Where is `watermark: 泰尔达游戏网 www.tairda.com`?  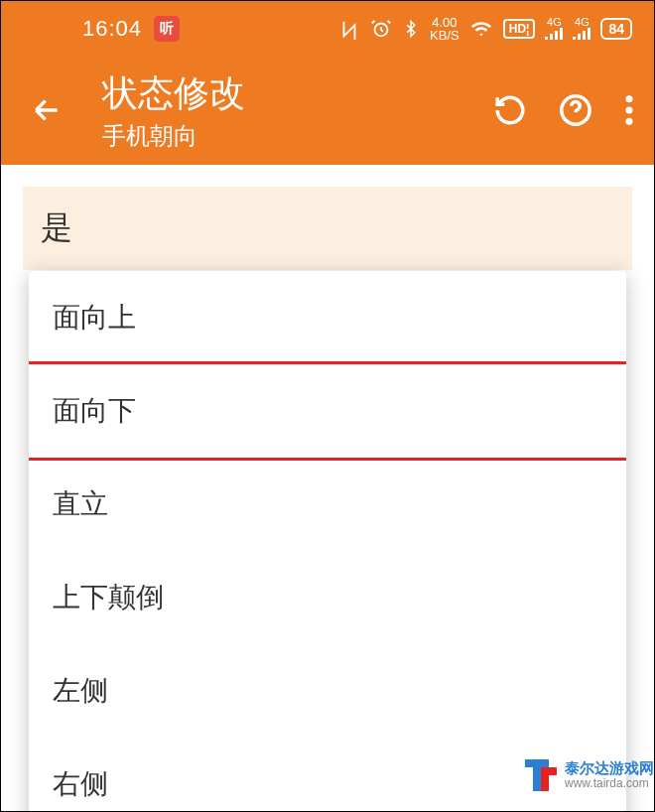 watermark: 泰尔达游戏网 www.tairda.com is located at coordinates (589, 775).